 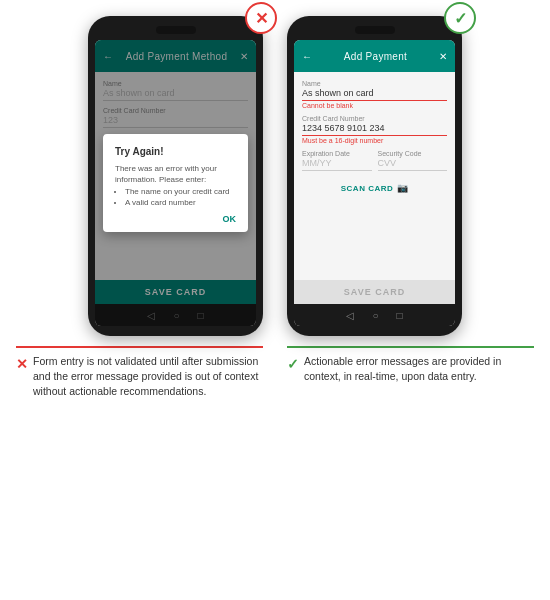 I want to click on dialog-body: There was an error with your information…, so click(x=176, y=186).